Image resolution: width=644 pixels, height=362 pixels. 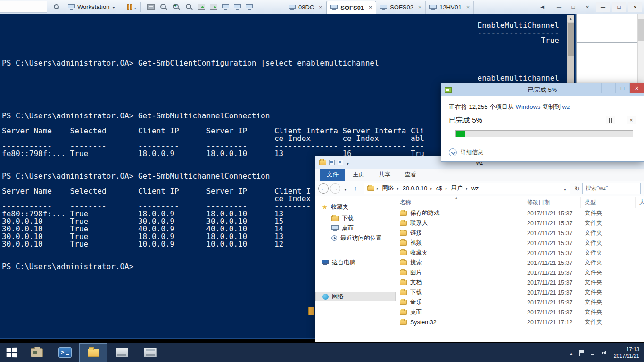 What do you see at coordinates (520, 272) in the screenshot?
I see `file-row: 图片2017/11/21 15:37文件夹` at bounding box center [520, 272].